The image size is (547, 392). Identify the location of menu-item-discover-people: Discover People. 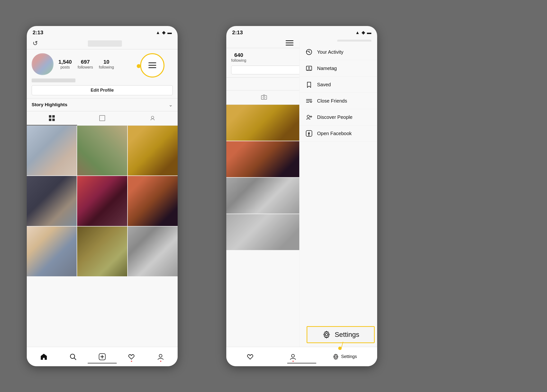
(338, 117).